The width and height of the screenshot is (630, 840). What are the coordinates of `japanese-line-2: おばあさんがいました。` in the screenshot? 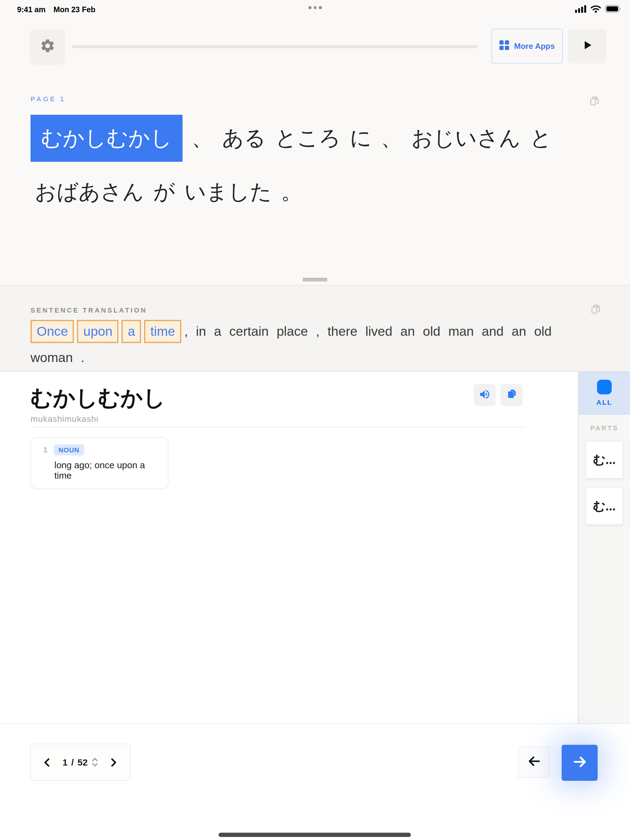 It's located at (321, 192).